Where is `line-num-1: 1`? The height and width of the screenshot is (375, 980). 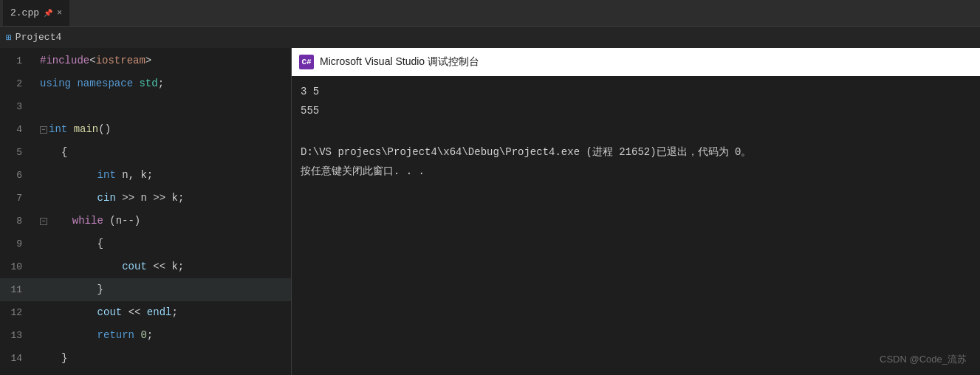
line-num-1: 1 is located at coordinates (15, 61).